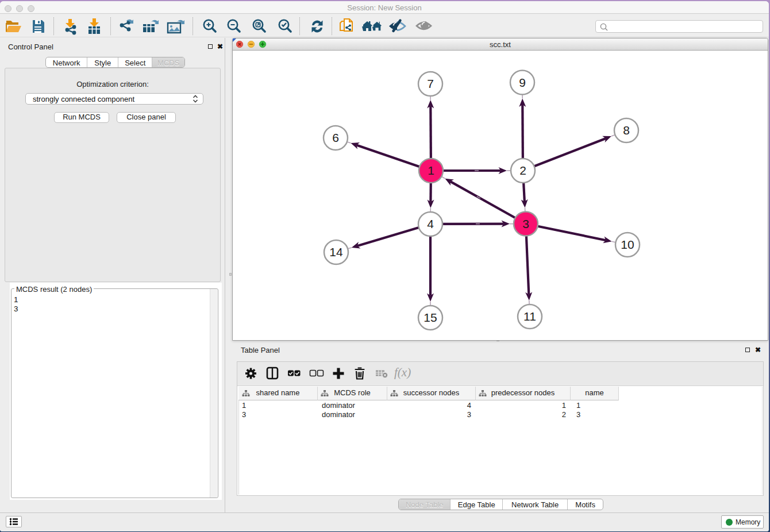  Describe the element at coordinates (522, 83) in the screenshot. I see `svg-text: 9` at that location.